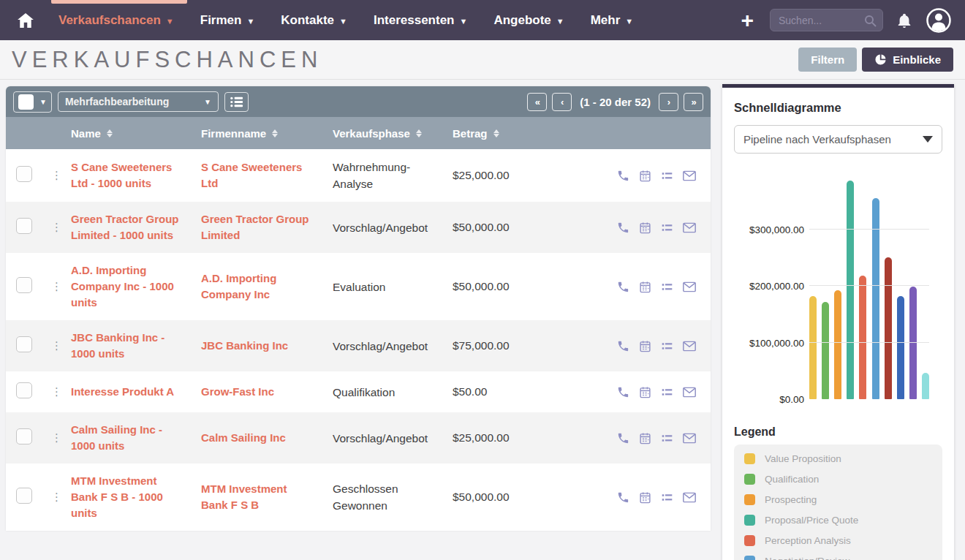 This screenshot has height=560, width=965. Describe the element at coordinates (116, 20) in the screenshot. I see `nav-menu-item-verkaufschancen: Verkaufschancen ▼` at that location.